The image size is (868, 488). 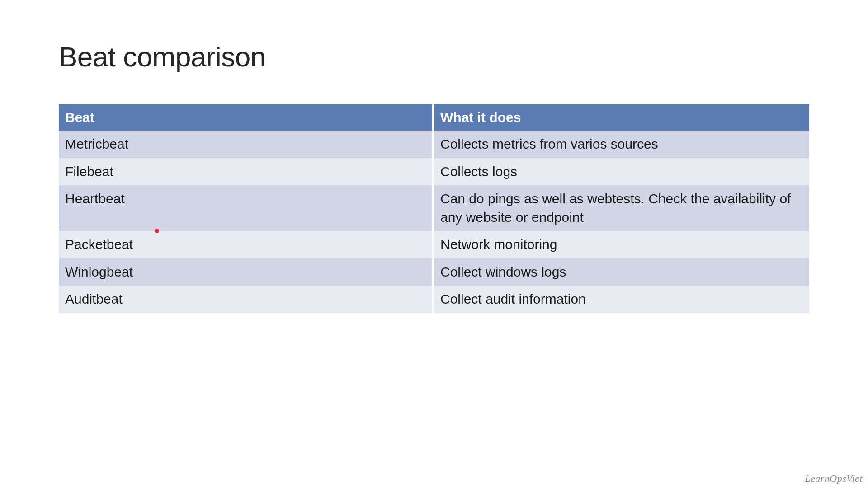 I want to click on table-header-row: Beat What it does, so click(x=434, y=117).